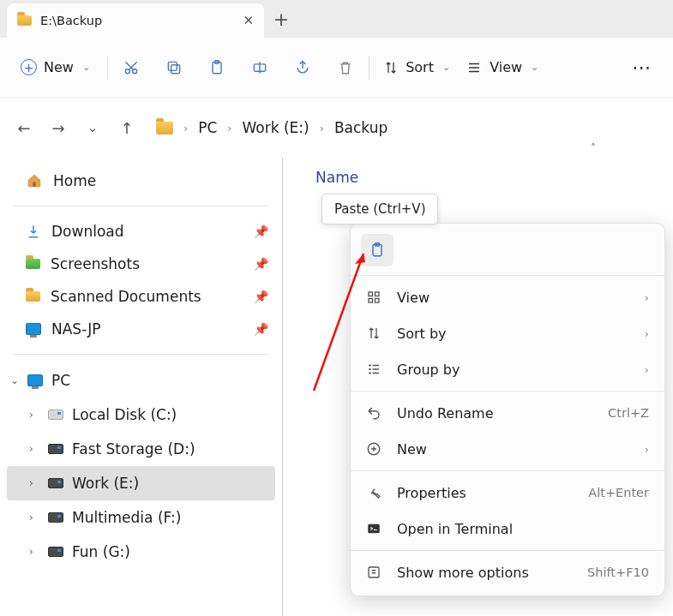 Image resolution: width=673 pixels, height=616 pixels. Describe the element at coordinates (508, 529) in the screenshot. I see `ctx-terminal: Open in Terminal` at that location.